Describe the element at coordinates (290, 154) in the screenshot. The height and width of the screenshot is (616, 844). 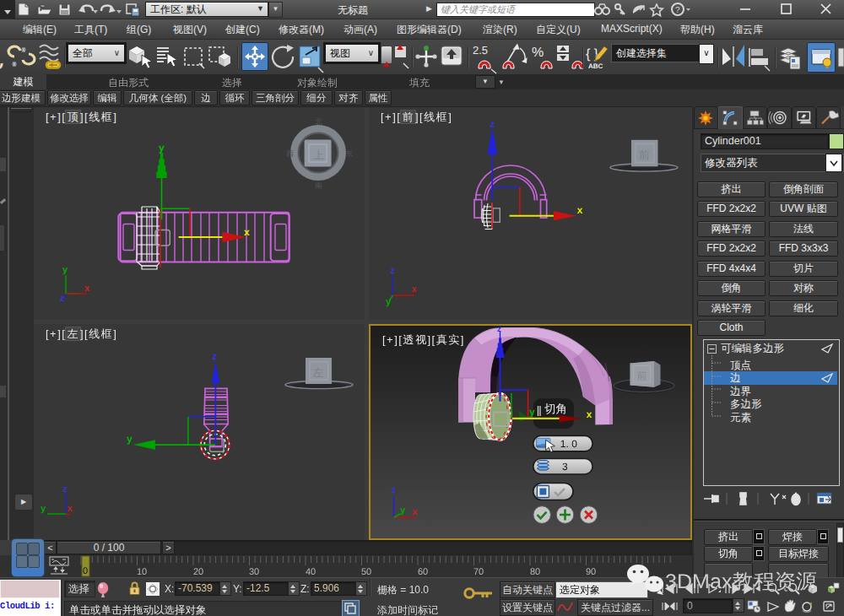
I see `svg-text: 西` at that location.